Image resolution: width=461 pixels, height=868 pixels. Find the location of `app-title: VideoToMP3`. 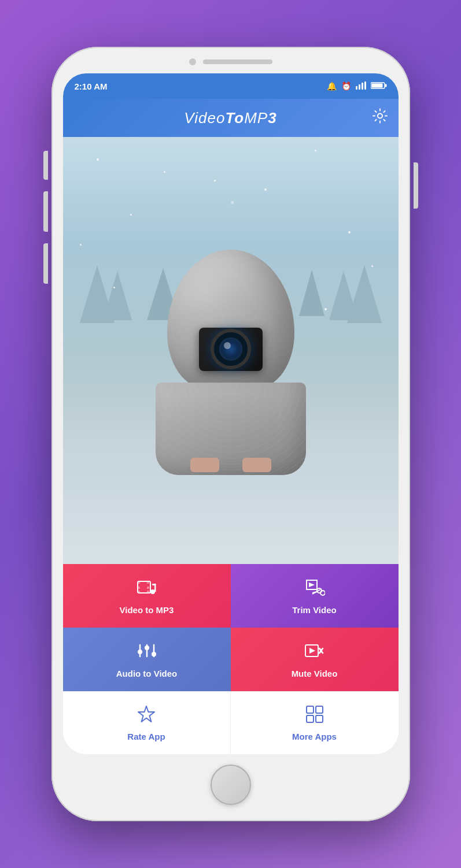

app-title: VideoToMP3 is located at coordinates (230, 118).